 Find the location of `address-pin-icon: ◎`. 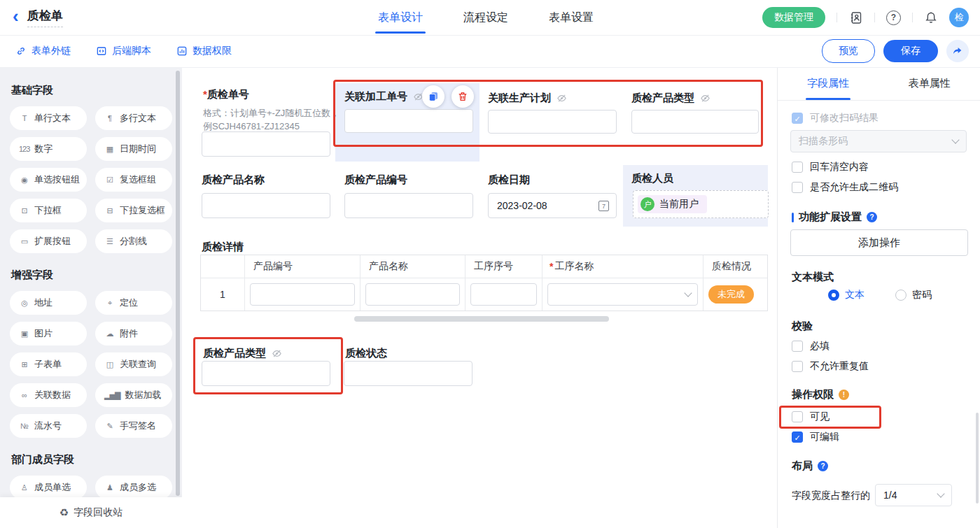

address-pin-icon: ◎ is located at coordinates (24, 304).